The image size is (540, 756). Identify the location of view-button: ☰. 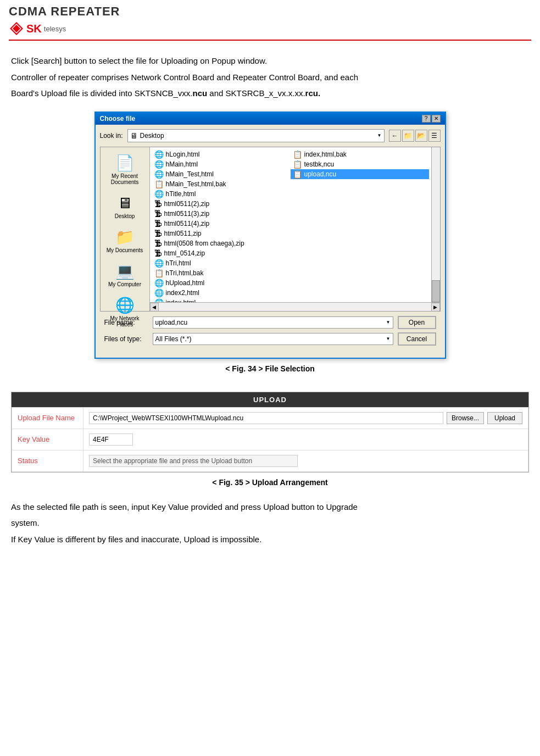
(435, 136).